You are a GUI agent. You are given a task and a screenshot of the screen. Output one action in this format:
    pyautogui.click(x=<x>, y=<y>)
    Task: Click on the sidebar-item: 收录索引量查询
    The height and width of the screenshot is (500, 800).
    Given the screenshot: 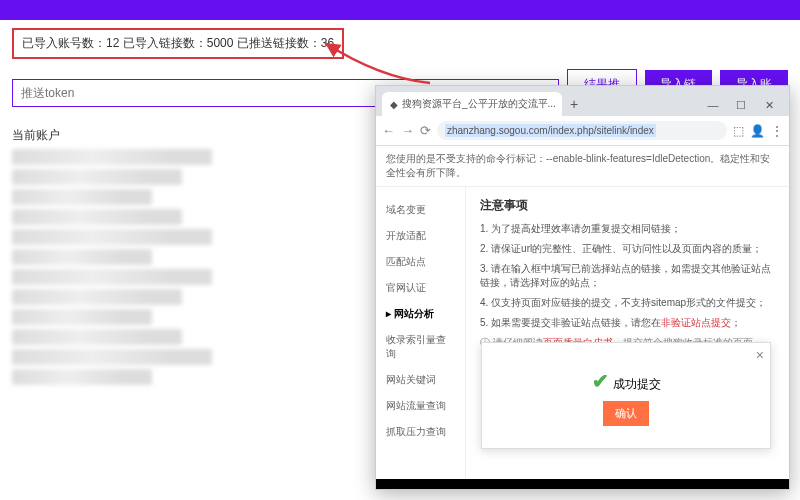 What is the action you would take?
    pyautogui.click(x=420, y=347)
    